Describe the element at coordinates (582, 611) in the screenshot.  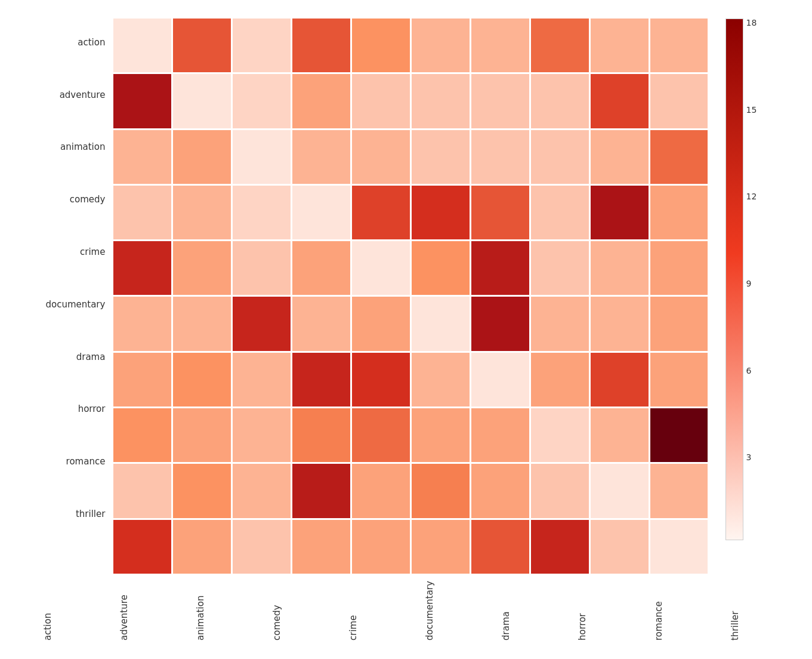
I see `col-label-horror: horror` at that location.